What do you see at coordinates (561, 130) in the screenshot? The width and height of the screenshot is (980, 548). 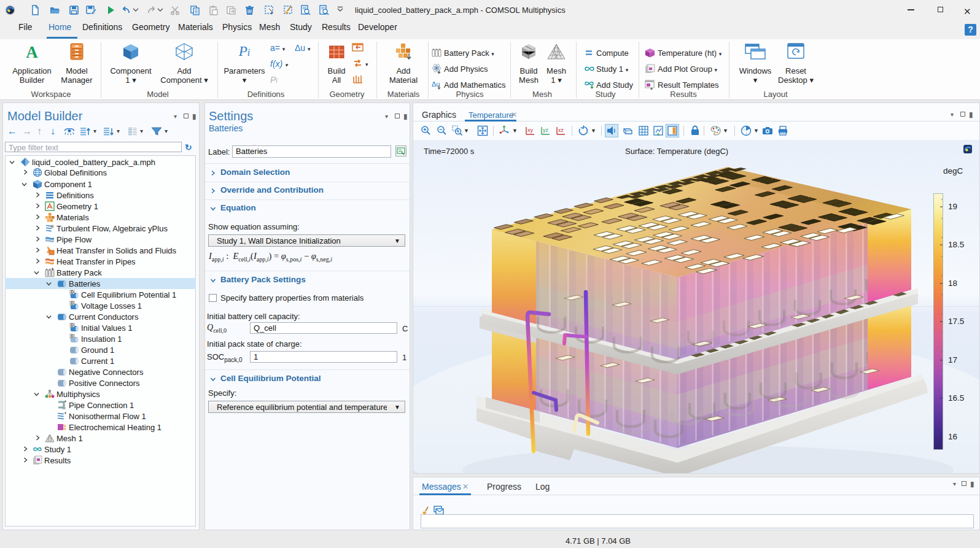 I see `svg-text: xz` at bounding box center [561, 130].